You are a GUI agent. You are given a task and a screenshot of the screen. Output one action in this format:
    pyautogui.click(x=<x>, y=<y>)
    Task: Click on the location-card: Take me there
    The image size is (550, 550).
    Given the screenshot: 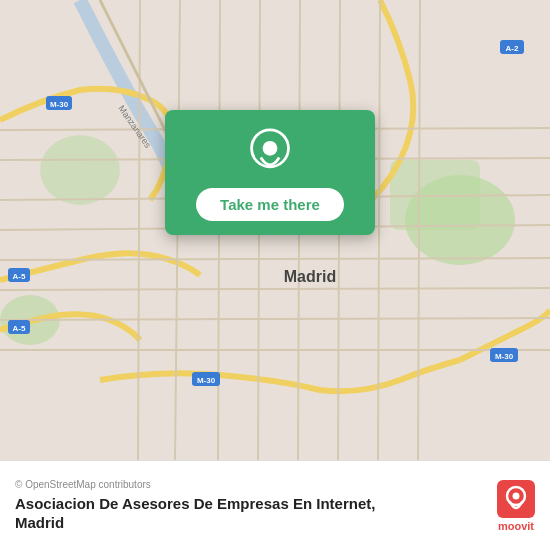 What is the action you would take?
    pyautogui.click(x=270, y=172)
    